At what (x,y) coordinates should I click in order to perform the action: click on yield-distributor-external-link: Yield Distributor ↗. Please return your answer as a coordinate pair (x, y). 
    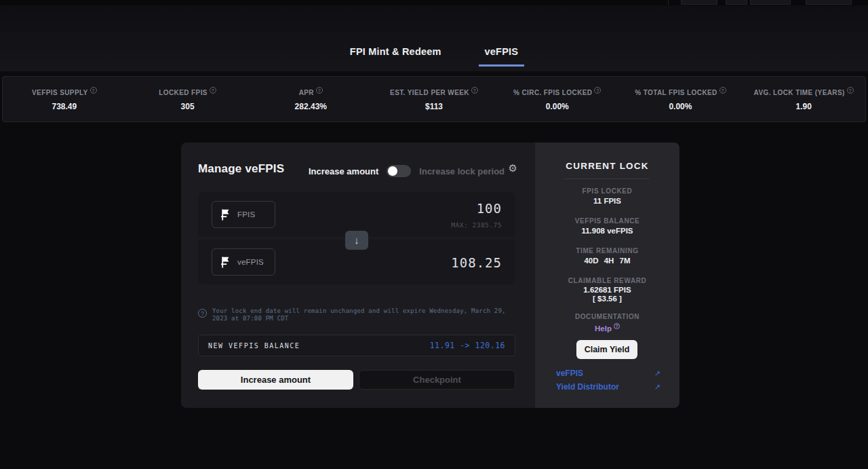
    Looking at the image, I should click on (608, 387).